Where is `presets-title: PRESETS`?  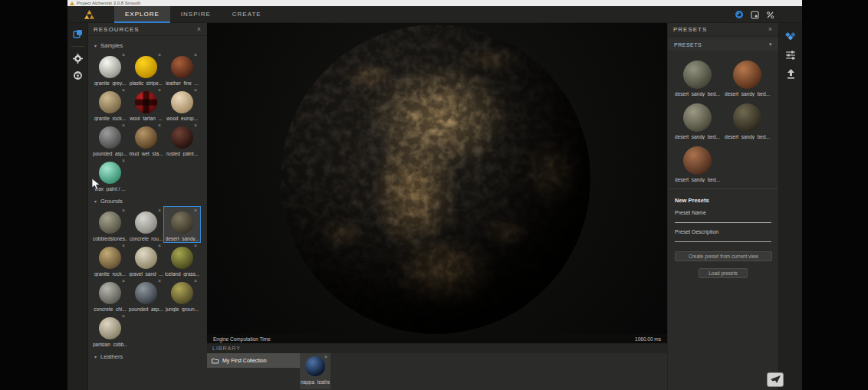 presets-title: PRESETS is located at coordinates (690, 29).